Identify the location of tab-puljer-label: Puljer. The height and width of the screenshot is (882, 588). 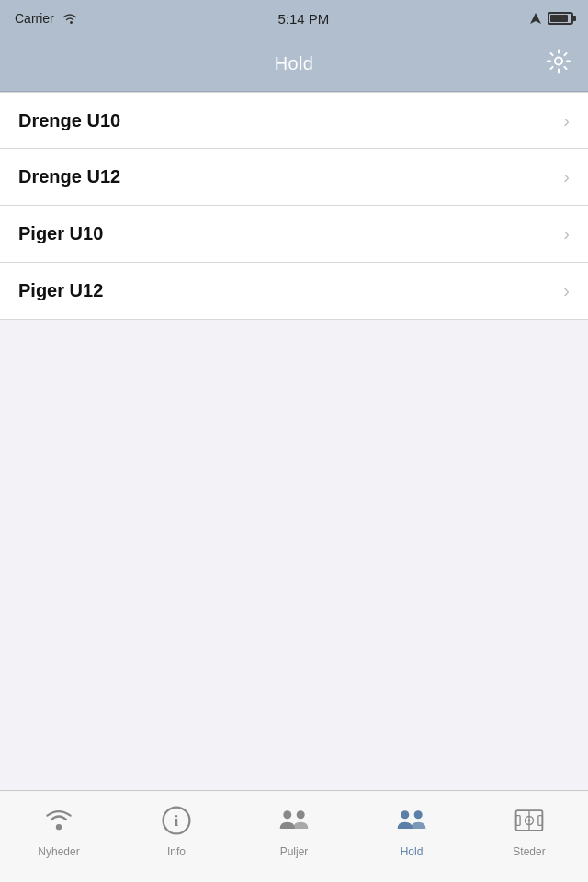
(294, 852).